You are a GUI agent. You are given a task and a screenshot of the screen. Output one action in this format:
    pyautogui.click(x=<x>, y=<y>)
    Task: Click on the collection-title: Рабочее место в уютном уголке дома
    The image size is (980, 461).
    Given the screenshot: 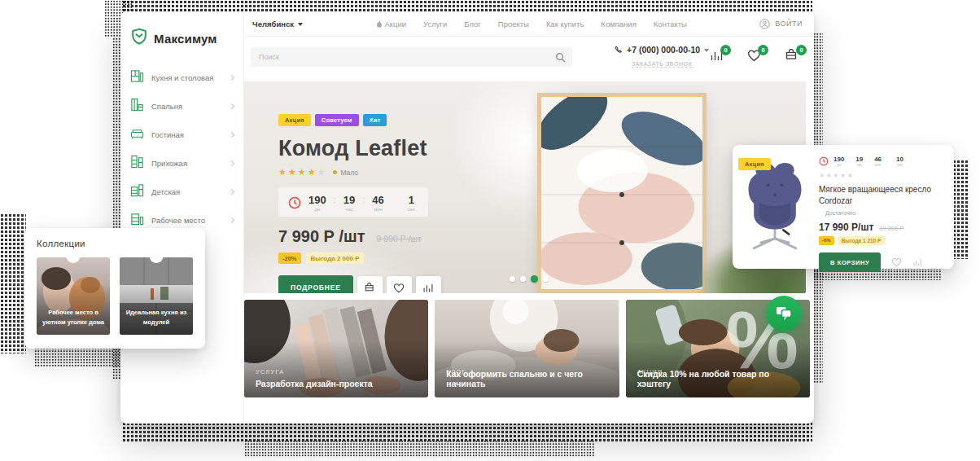 What is the action you would take?
    pyautogui.click(x=73, y=318)
    